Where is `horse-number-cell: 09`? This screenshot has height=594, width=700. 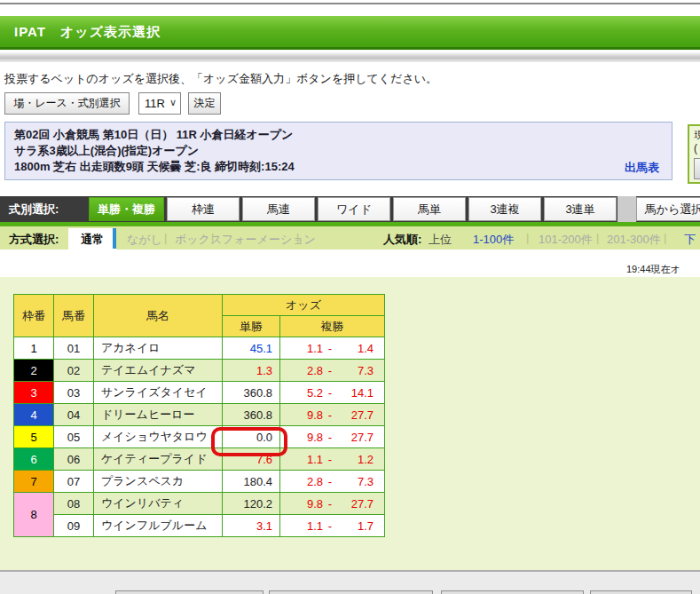
horse-number-cell: 09 is located at coordinates (75, 526).